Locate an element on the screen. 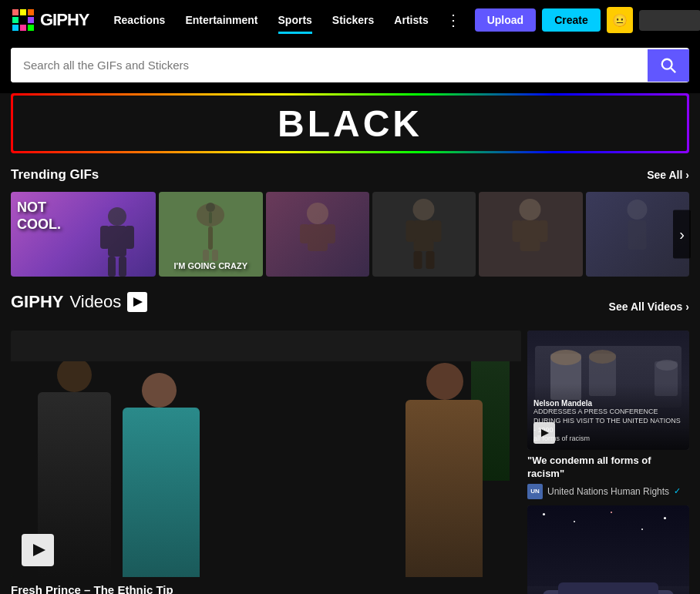 Image resolution: width=700 pixels, height=594 pixels. banner-text: BLACK is located at coordinates (350, 123).